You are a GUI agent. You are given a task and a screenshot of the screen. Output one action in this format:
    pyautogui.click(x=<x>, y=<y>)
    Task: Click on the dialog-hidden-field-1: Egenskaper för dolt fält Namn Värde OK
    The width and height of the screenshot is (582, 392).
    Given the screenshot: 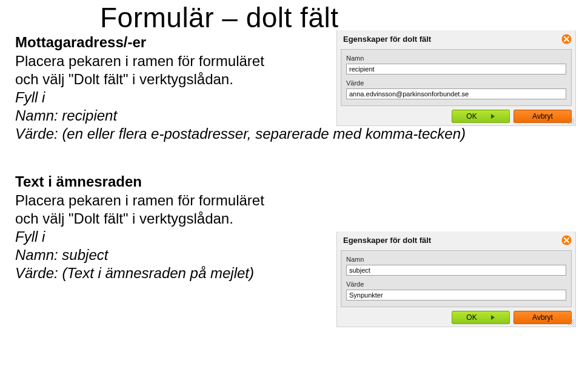 What is the action you would take?
    pyautogui.click(x=456, y=78)
    